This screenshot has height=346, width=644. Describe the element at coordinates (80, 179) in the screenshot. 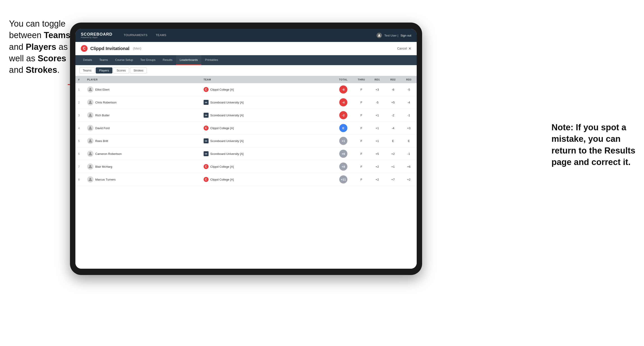

I see `cell-rank: 8` at that location.